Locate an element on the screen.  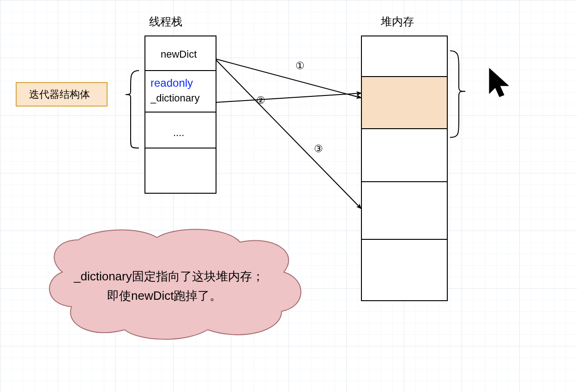
heap-cell-highlight is located at coordinates (404, 102).